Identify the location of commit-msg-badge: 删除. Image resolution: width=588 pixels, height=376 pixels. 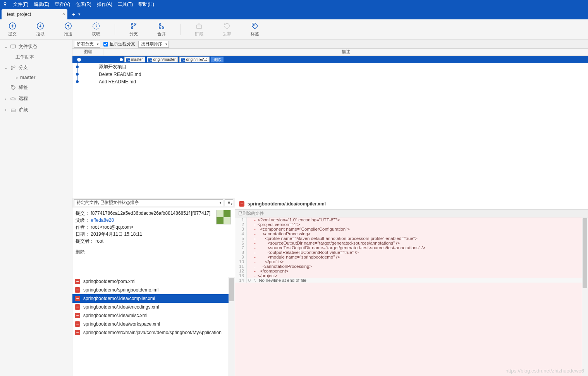
(217, 60).